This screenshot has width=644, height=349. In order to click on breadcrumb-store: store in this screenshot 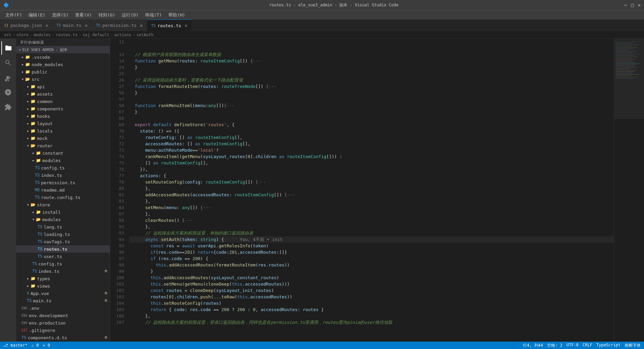, I will do `click(22, 35)`.